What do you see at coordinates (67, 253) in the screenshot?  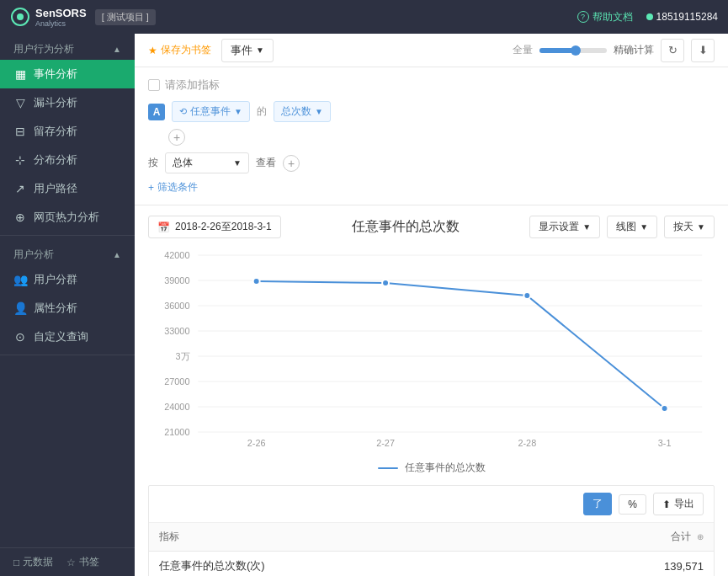 I see `sidebar-section-user-analysis: 用户分析 ▲` at bounding box center [67, 253].